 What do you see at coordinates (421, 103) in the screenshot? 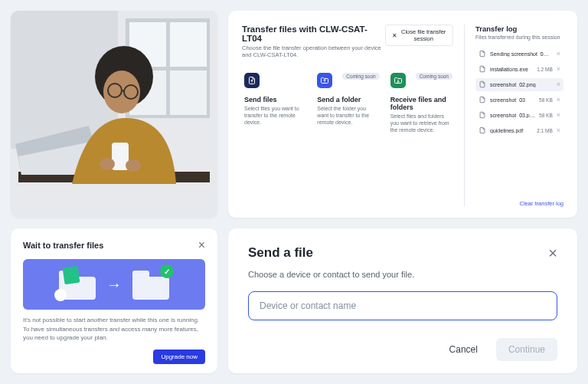
I see `tile-receive: Coming soon Receive files and folders Se…` at bounding box center [421, 103].